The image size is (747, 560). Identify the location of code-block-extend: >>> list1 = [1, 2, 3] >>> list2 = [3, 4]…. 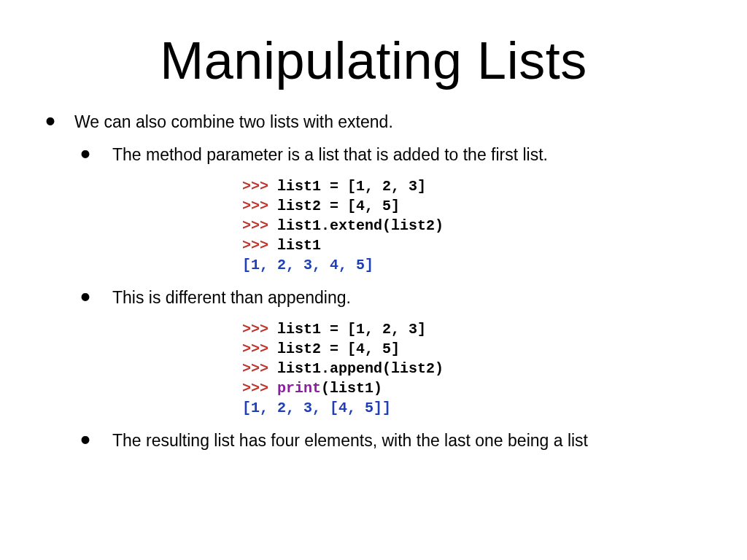
(473, 226).